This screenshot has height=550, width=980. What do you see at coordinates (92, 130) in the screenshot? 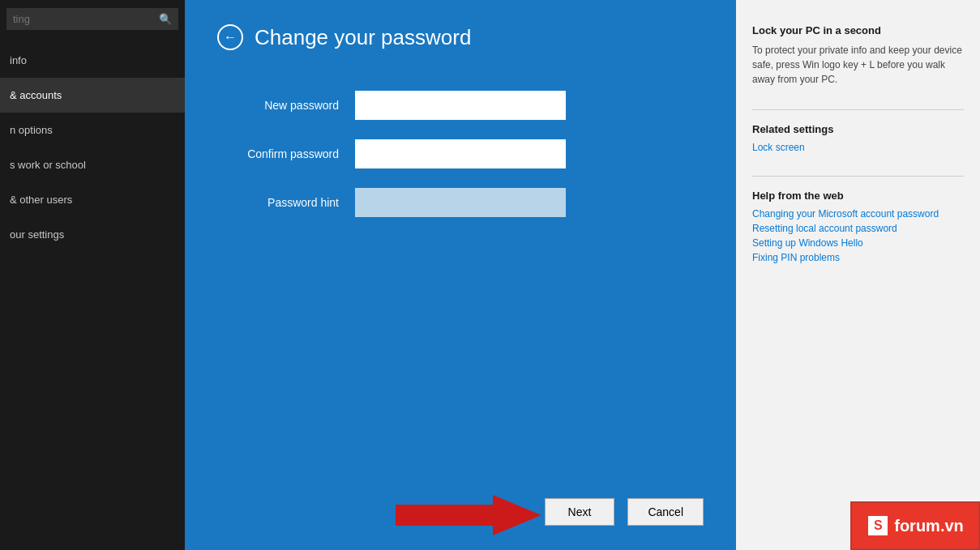
I see `sidebar-item-options: n options` at bounding box center [92, 130].